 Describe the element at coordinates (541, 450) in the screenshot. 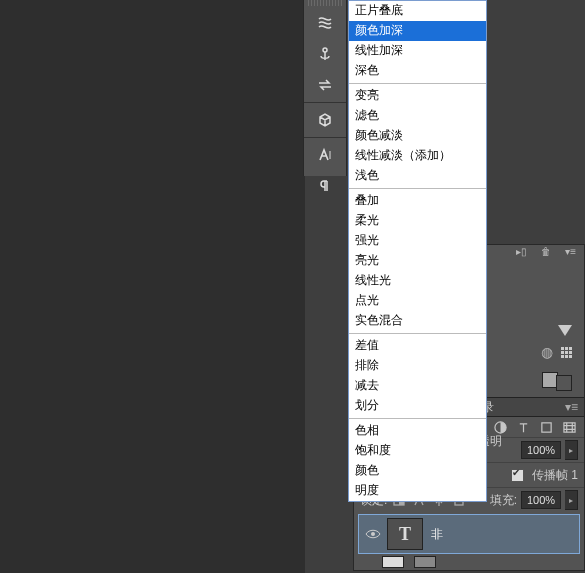

I see `opacity-value: 100%` at that location.